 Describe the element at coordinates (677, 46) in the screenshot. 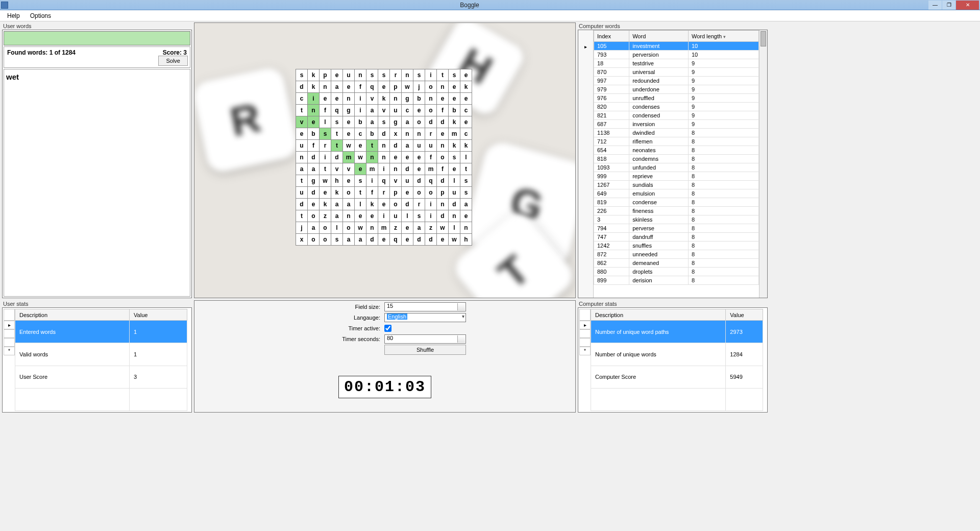

I see `table-row: 105investment10` at that location.